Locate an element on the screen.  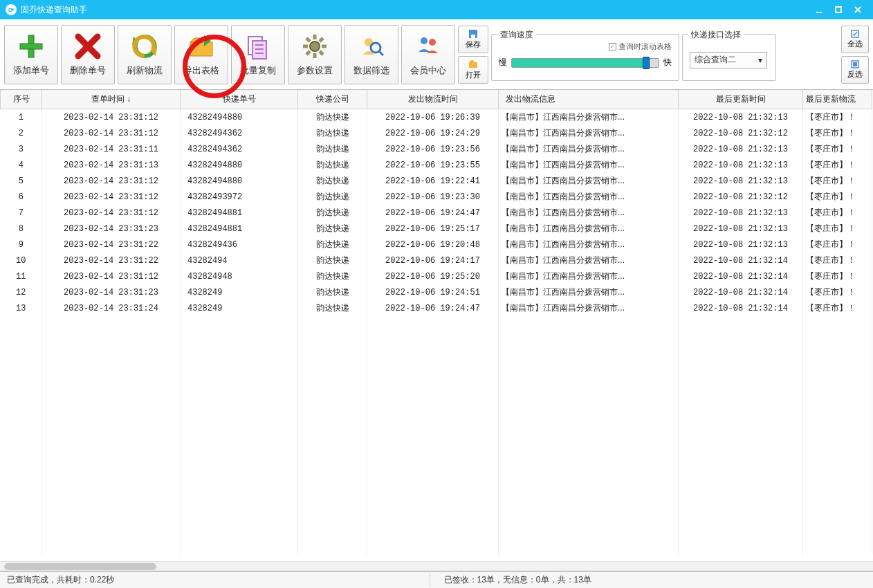
table-row: 102023-02-14 23:31:2243282494韵达快递2022-10… is located at coordinates (436, 260).